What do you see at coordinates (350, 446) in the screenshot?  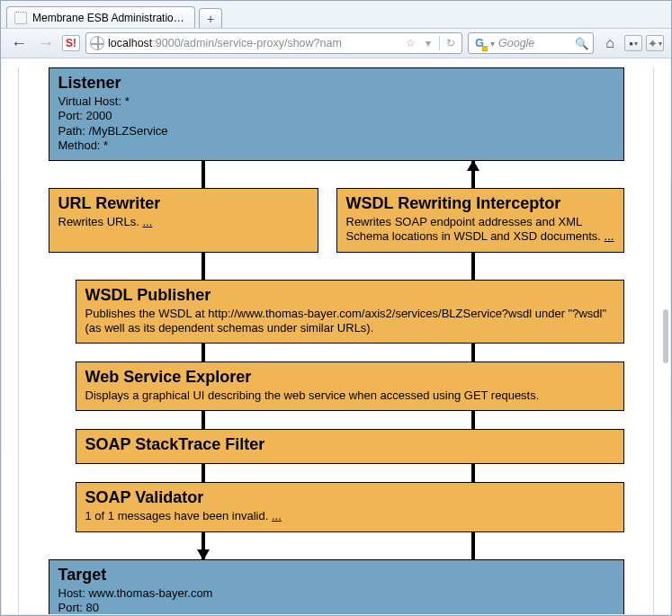 I see `soap-stacktrace-box: SOAP StackTrace Filter` at bounding box center [350, 446].